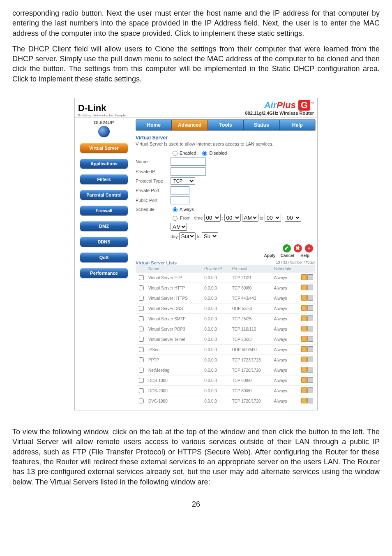 The image size is (392, 556). Describe the element at coordinates (293, 218) in the screenshot. I see `select-time-m2: 00` at that location.